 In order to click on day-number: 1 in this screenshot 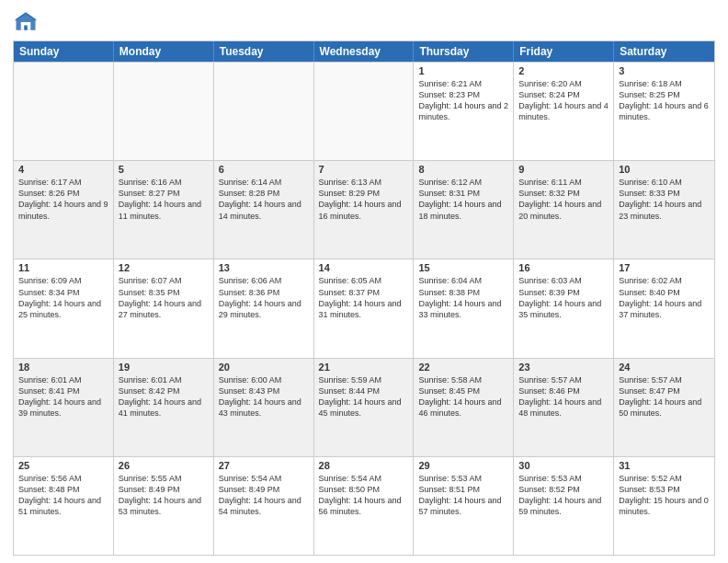, I will do `click(463, 71)`.